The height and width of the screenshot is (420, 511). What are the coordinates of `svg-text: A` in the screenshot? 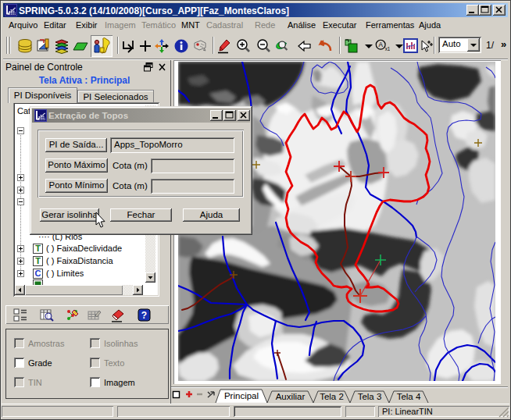 It's located at (381, 45).